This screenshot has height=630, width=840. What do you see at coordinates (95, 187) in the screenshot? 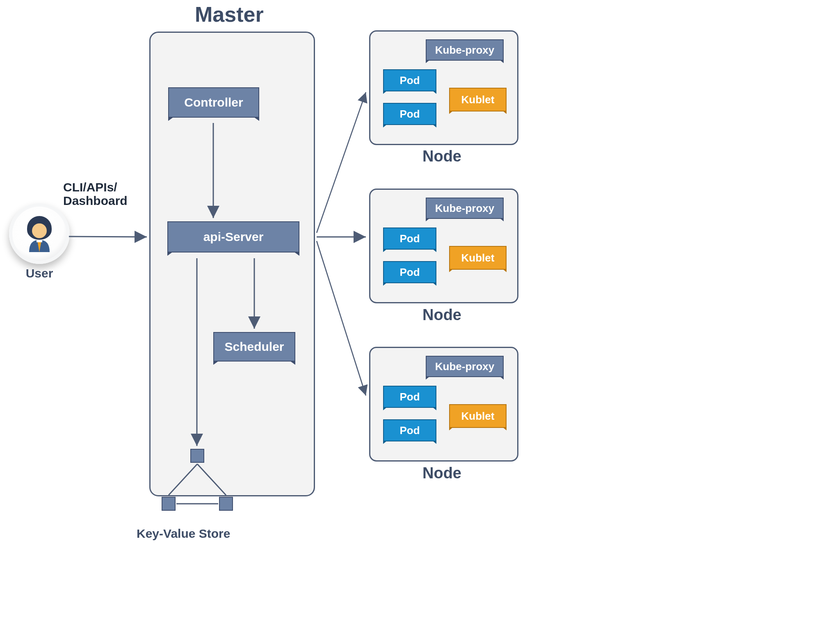
I see `conn-line1: CLI/APIs/` at bounding box center [95, 187].